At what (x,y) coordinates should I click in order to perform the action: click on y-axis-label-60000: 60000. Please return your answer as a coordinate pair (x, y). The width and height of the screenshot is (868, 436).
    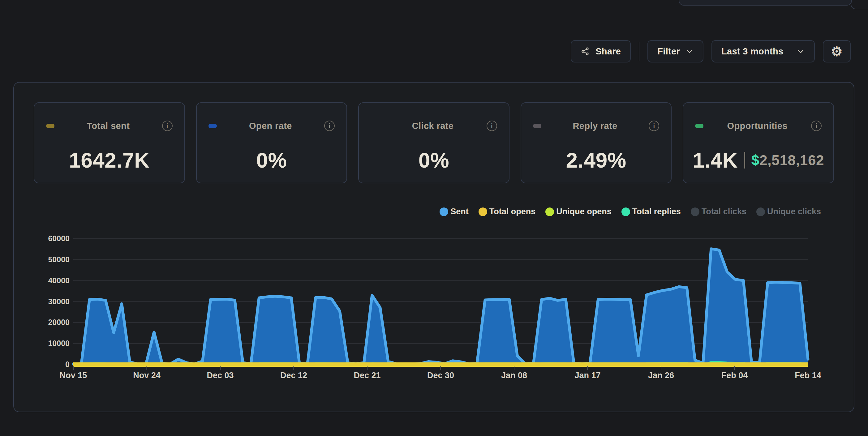
    Looking at the image, I should click on (46, 239).